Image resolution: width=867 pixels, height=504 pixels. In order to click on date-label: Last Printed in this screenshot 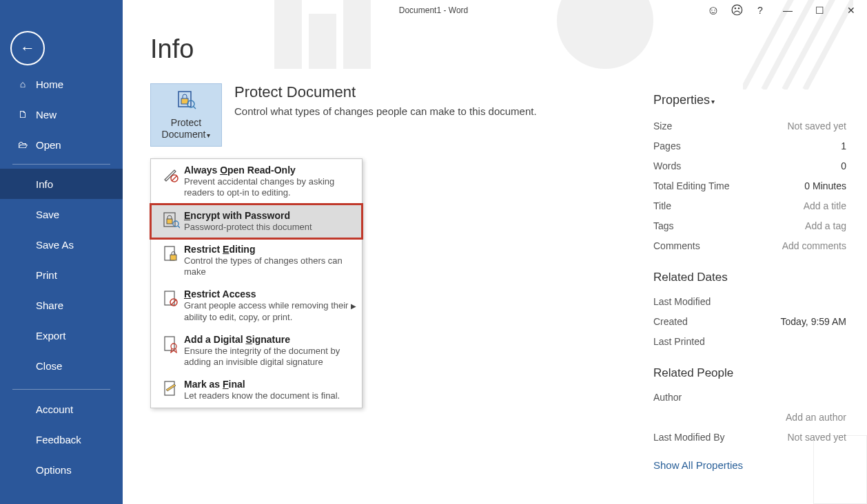, I will do `click(680, 342)`.